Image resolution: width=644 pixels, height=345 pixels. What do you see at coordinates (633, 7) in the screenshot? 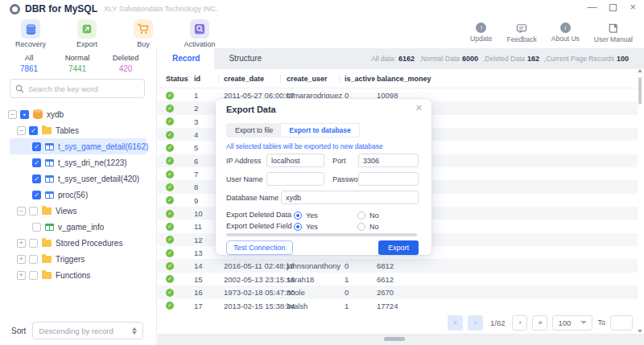
I see `close-window-icon: ×` at bounding box center [633, 7].